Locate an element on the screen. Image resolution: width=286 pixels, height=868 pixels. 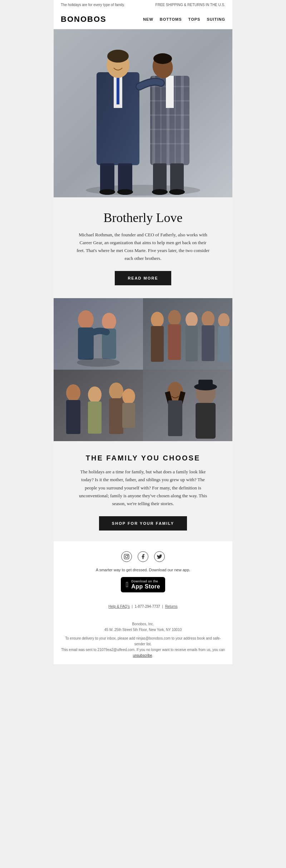
company-address: 45 W. 25th Street 5th Floor, New York, N… is located at coordinates (143, 630).